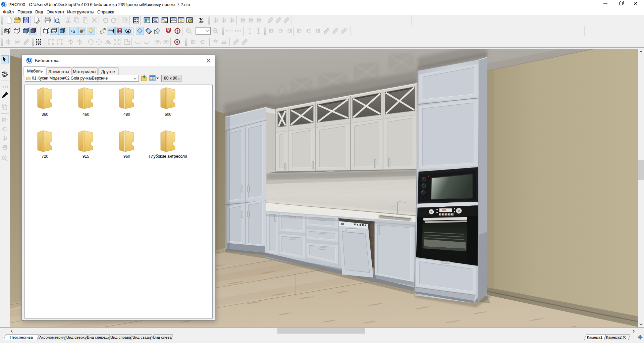  Describe the element at coordinates (201, 20) in the screenshot. I see `svg-text: Σ` at that location.